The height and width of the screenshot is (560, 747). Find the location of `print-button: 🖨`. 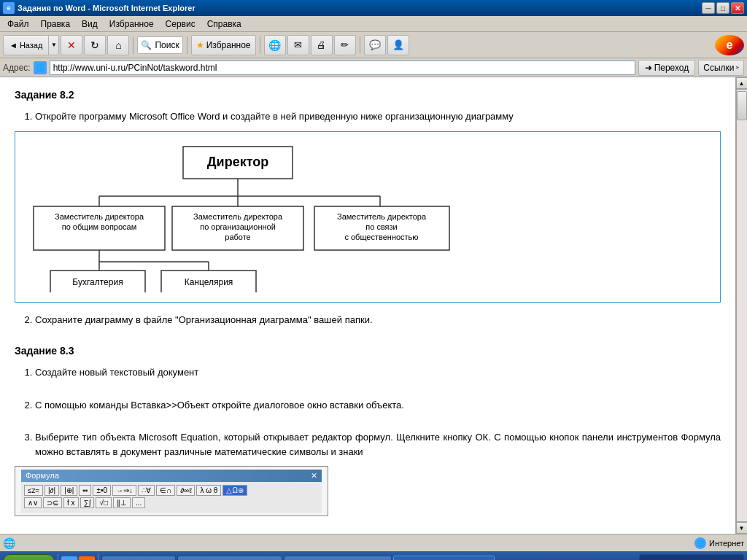

print-button: 🖨 is located at coordinates (322, 45).